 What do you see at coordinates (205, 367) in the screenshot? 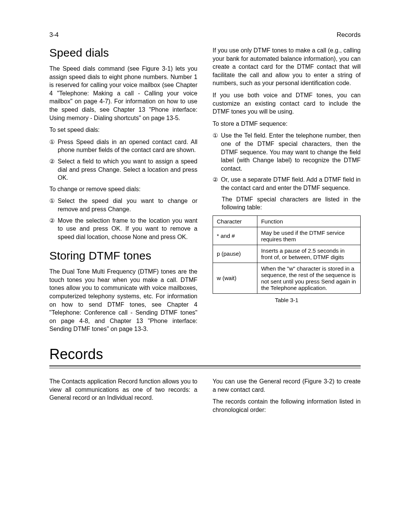
I see `section-rule` at bounding box center [205, 367].